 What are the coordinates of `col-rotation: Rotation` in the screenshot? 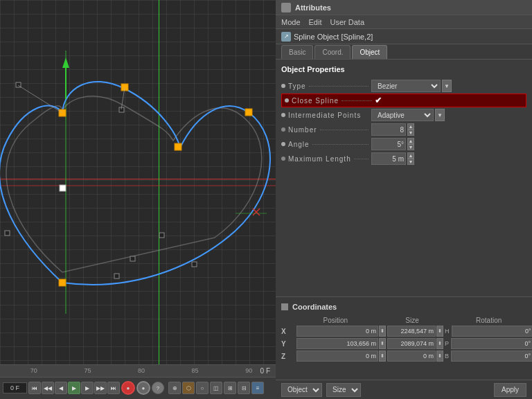 It's located at (489, 320).